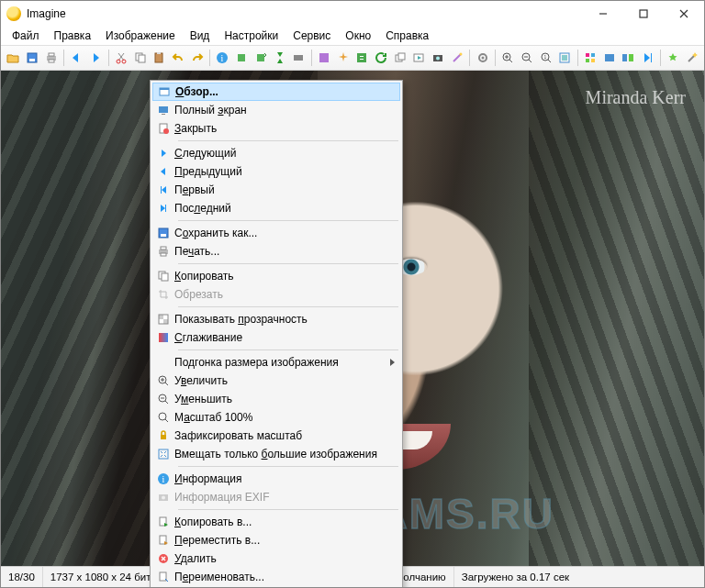 This screenshot has height=588, width=705. Describe the element at coordinates (408, 36) in the screenshot. I see `menu-help: Справка` at that location.